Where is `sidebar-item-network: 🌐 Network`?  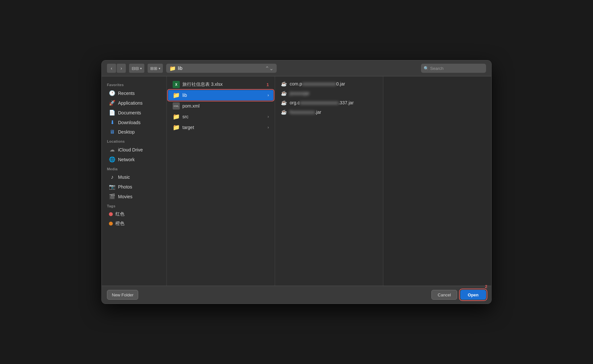
sidebar-item-network: 🌐 Network is located at coordinates (134, 159).